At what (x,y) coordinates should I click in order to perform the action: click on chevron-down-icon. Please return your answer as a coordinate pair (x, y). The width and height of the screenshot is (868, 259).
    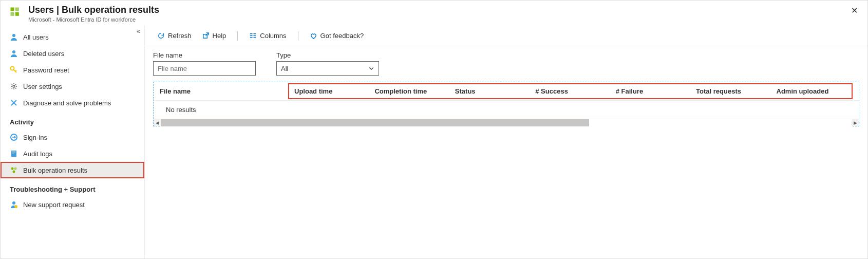
    Looking at the image, I should click on (371, 68).